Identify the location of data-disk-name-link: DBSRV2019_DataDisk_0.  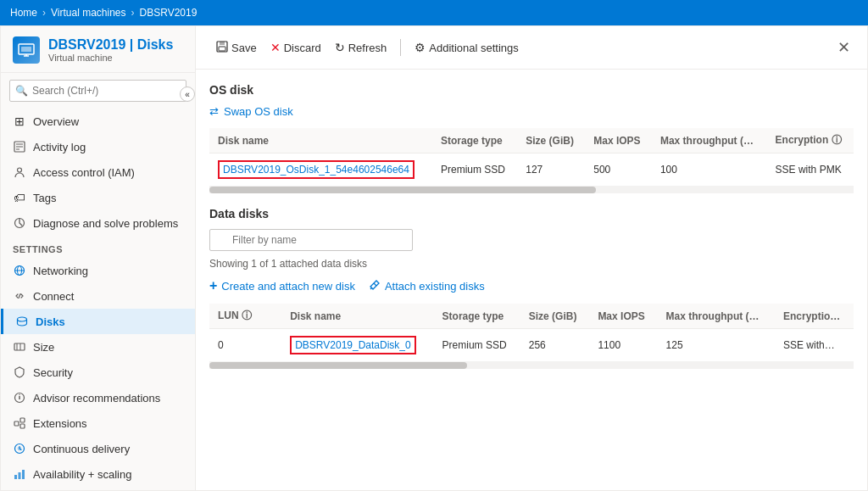
(353, 345).